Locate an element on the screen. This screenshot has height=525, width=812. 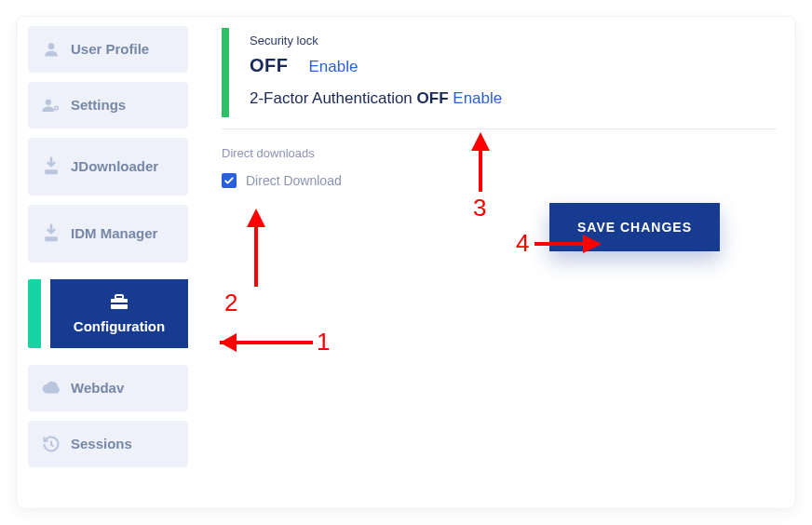
sidebar-item-label: IDM Manager is located at coordinates (114, 235).